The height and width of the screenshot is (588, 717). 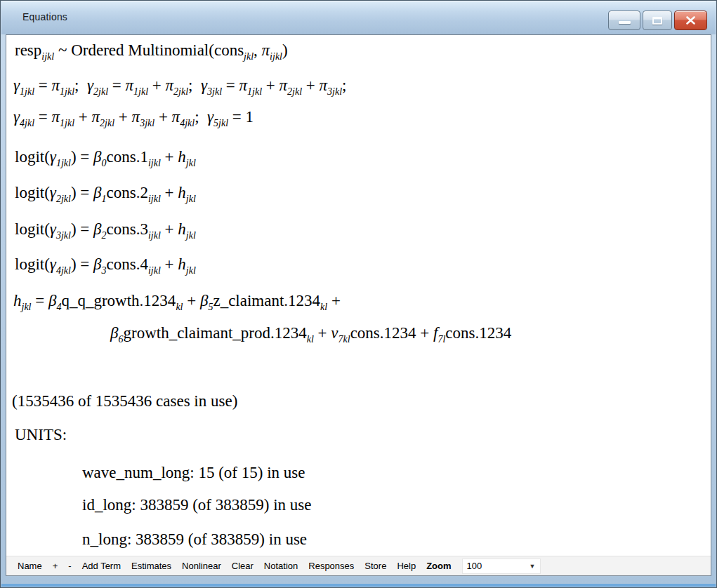 What do you see at coordinates (197, 505) in the screenshot?
I see `units-id-long: id_long: 383859 (of 383859) in use` at bounding box center [197, 505].